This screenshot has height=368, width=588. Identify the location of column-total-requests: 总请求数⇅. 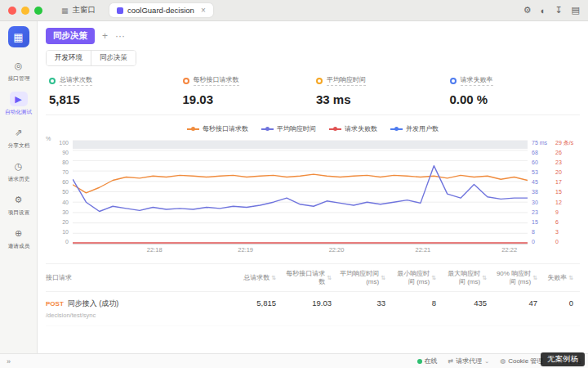
(256, 278).